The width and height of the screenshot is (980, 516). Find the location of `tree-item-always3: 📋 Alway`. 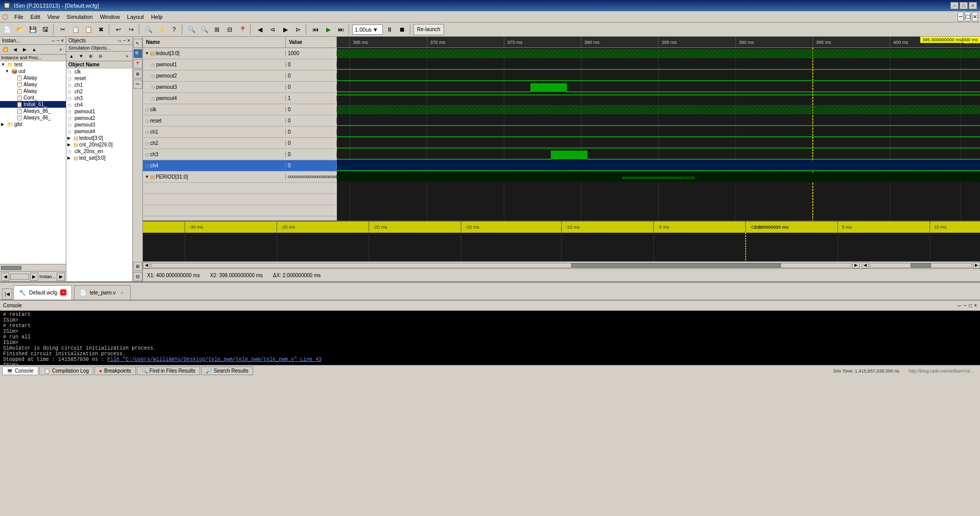

tree-item-always3: 📋 Alway is located at coordinates (33, 91).